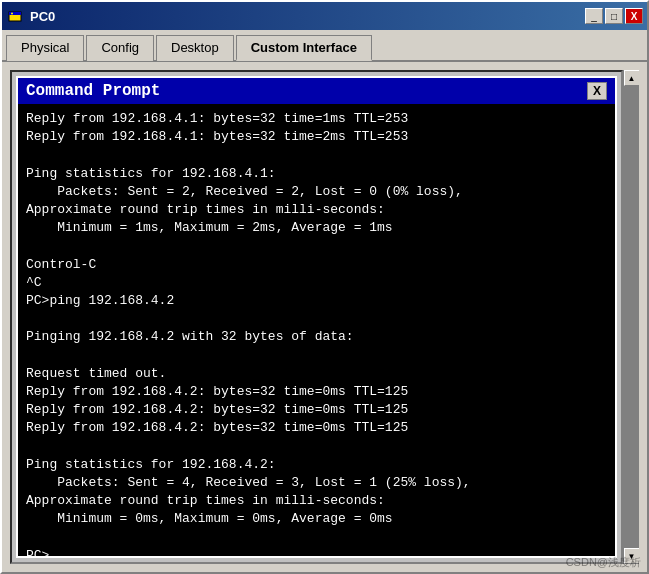 The height and width of the screenshot is (574, 649). What do you see at coordinates (324, 16) in the screenshot?
I see `title-bar: PC0 _ □ X` at bounding box center [324, 16].